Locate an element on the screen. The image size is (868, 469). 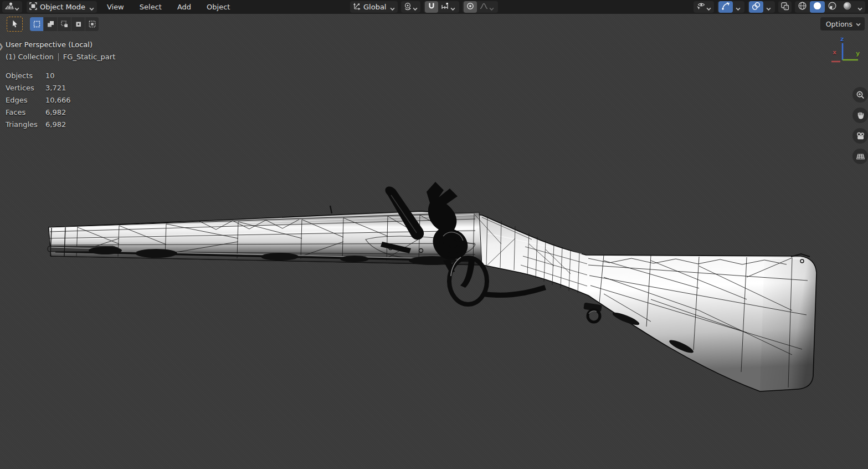
select-mode-subtract is located at coordinates (64, 24).